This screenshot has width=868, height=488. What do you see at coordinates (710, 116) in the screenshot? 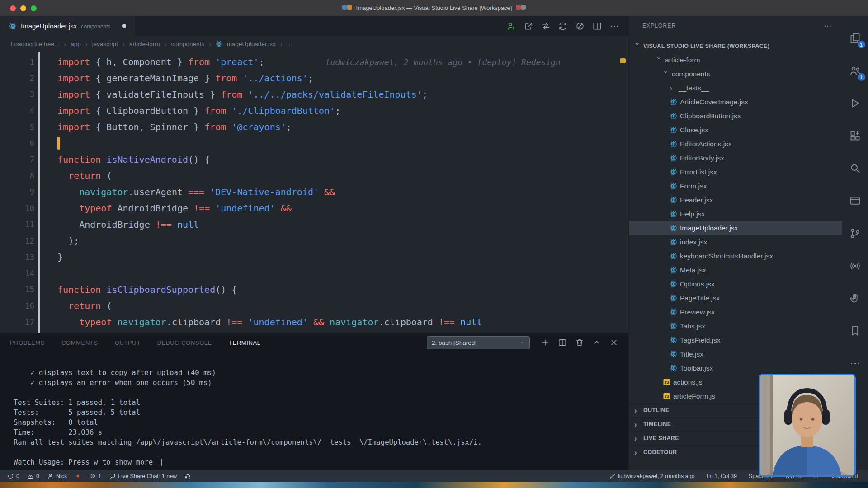
I see `tree-item-label: ClipboardButton.jsx` at bounding box center [710, 116].